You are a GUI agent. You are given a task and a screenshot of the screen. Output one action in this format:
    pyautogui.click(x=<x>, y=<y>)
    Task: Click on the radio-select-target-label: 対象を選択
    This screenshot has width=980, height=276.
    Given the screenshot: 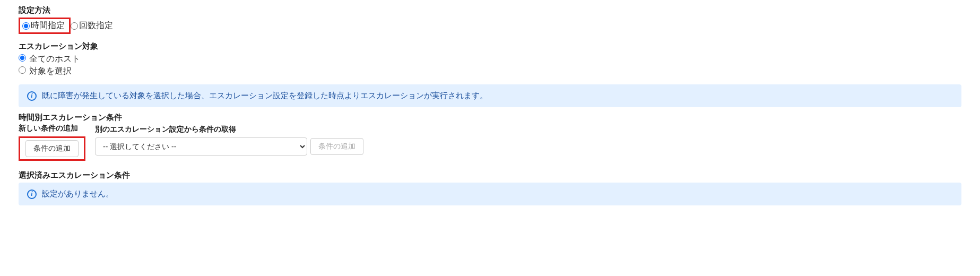 What is the action you would take?
    pyautogui.click(x=50, y=71)
    